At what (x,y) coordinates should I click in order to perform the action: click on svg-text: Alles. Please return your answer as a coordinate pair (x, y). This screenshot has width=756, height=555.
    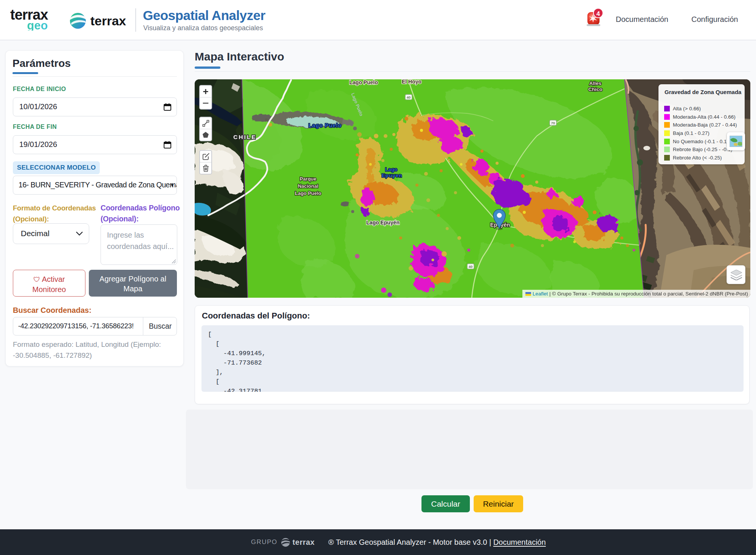
    Looking at the image, I should click on (595, 83).